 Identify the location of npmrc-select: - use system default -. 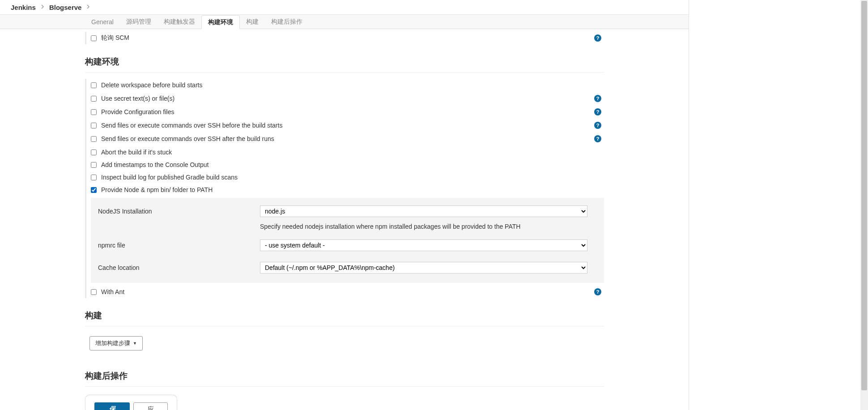
(424, 245).